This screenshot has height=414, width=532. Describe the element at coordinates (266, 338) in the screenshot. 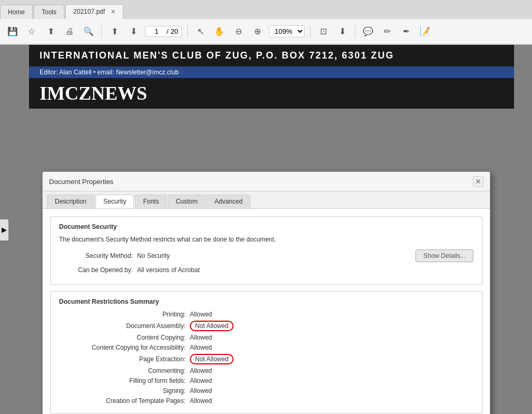

I see `restriction-row-copying: Content Copying: Allowed` at that location.